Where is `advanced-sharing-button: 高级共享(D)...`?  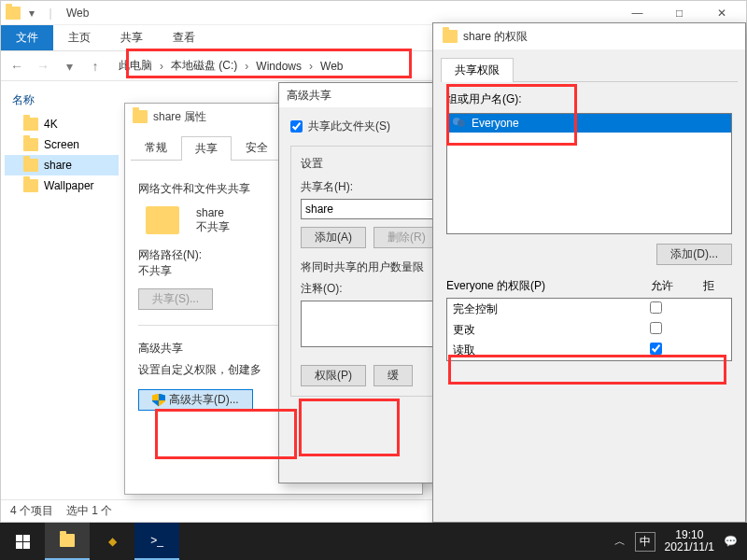 advanced-sharing-button: 高级共享(D)... is located at coordinates (196, 399).